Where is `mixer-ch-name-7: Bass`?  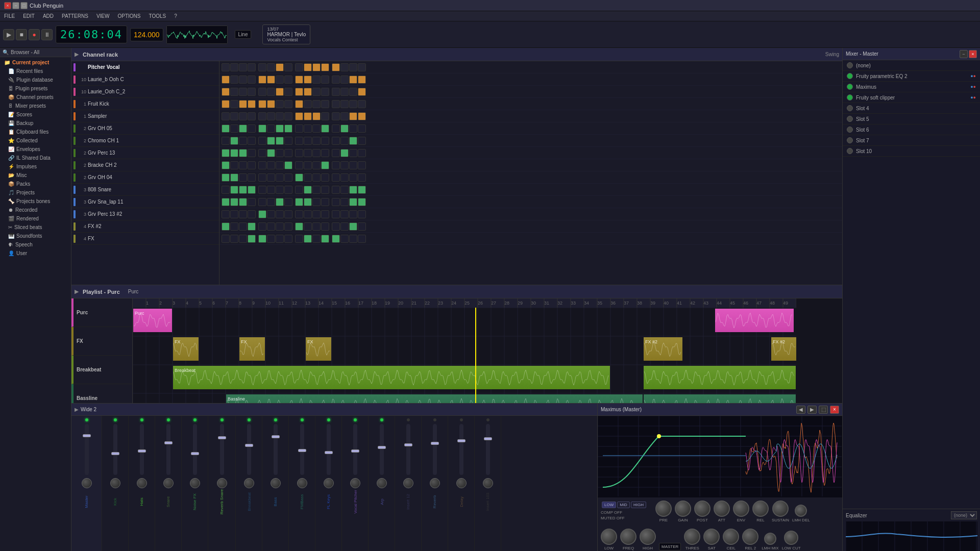 mixer-ch-name-7: Bass is located at coordinates (276, 502).